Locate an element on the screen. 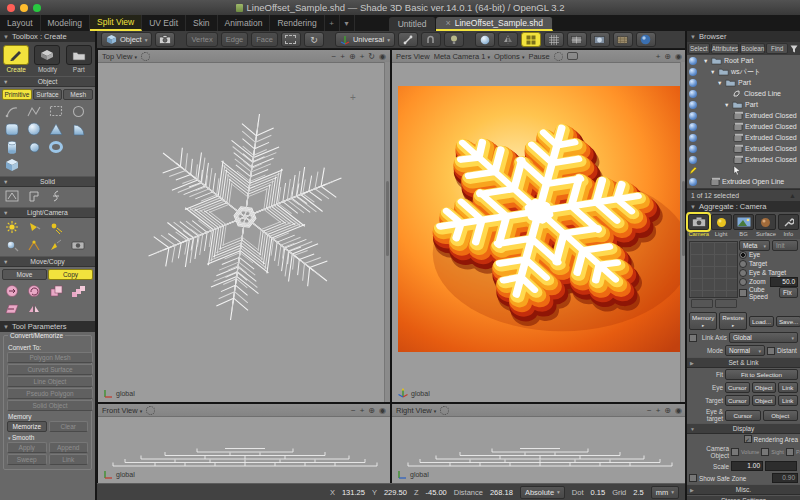 The image size is (800, 500). solid-section-header: ▼Solid is located at coordinates (48, 182).